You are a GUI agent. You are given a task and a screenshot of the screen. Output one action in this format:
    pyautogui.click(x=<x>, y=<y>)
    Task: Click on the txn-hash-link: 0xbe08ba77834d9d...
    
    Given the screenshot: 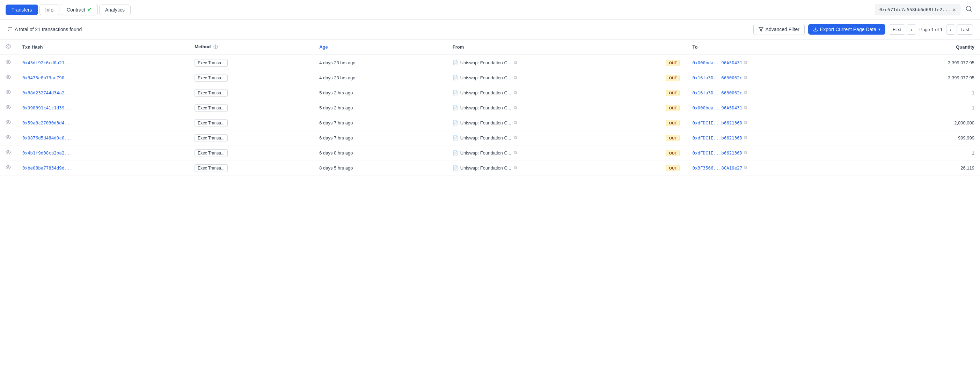 What is the action you would take?
    pyautogui.click(x=47, y=168)
    